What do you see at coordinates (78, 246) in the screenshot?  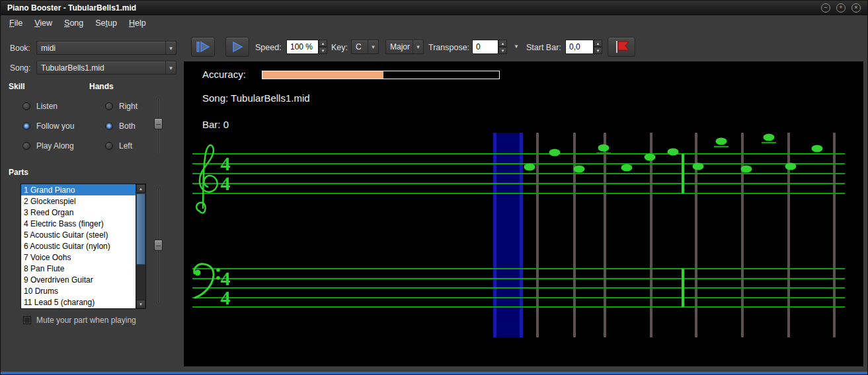 I see `parts-list-item: 6 Acoustic Guitar (nylon)` at bounding box center [78, 246].